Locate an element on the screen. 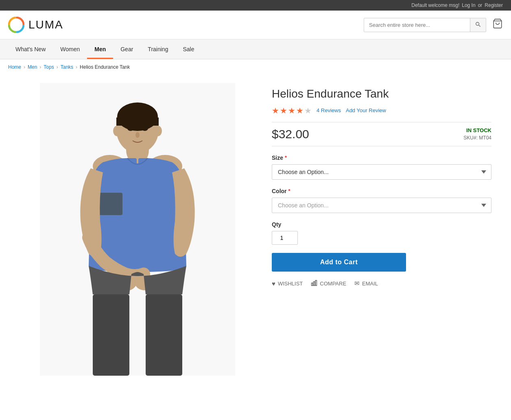 This screenshot has width=511, height=420. nav-item-gear: Gear is located at coordinates (127, 49).